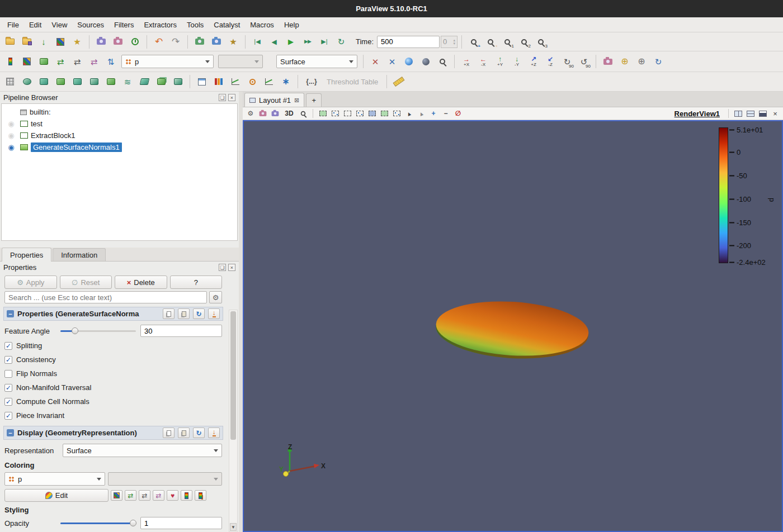 This screenshot has height=532, width=783. I want to click on vcr-forward-button: ▶▶, so click(308, 41).